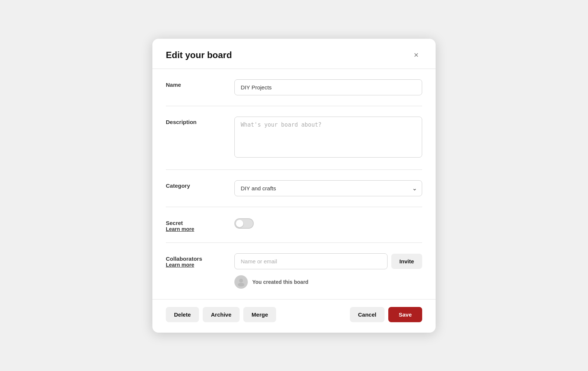 The image size is (588, 371). What do you see at coordinates (311, 261) in the screenshot?
I see `collaborators-input` at bounding box center [311, 261].